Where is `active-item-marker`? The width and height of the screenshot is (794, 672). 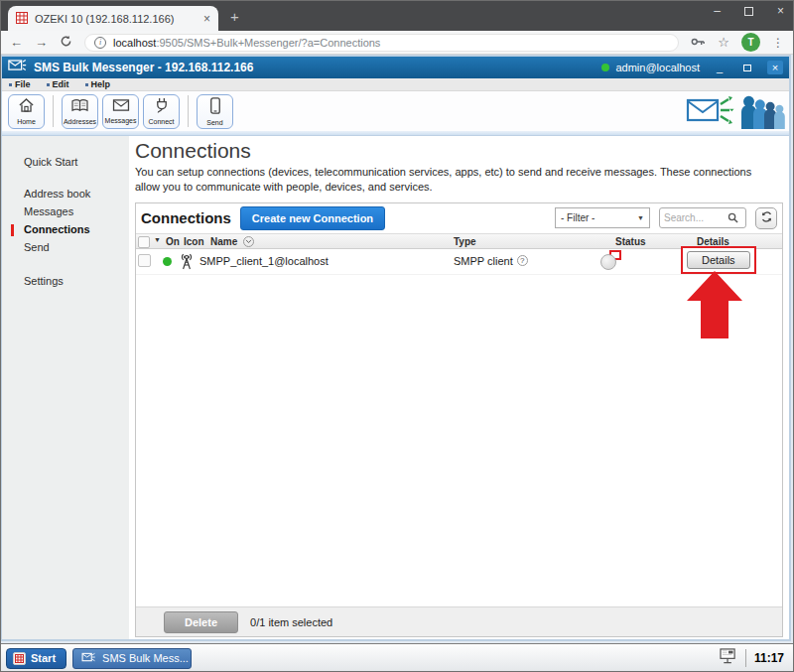 active-item-marker is located at coordinates (12, 230).